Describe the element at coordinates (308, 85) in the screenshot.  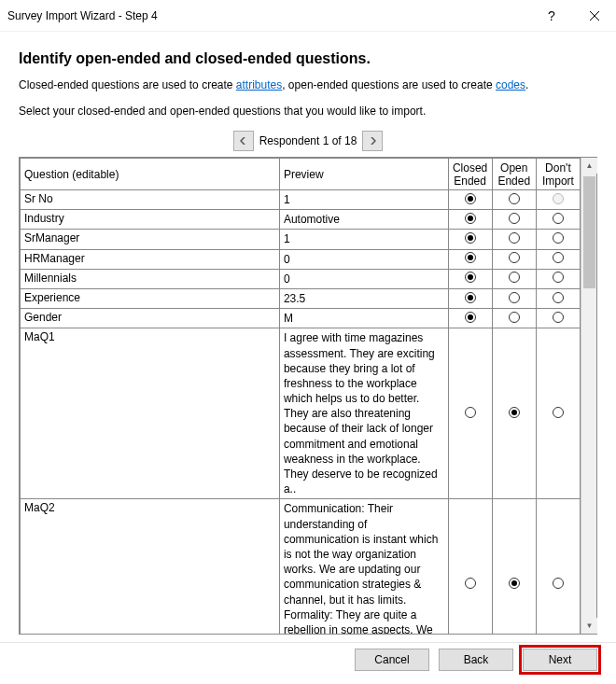
I see `description-line: Closed-ended questions are used to creat…` at that location.